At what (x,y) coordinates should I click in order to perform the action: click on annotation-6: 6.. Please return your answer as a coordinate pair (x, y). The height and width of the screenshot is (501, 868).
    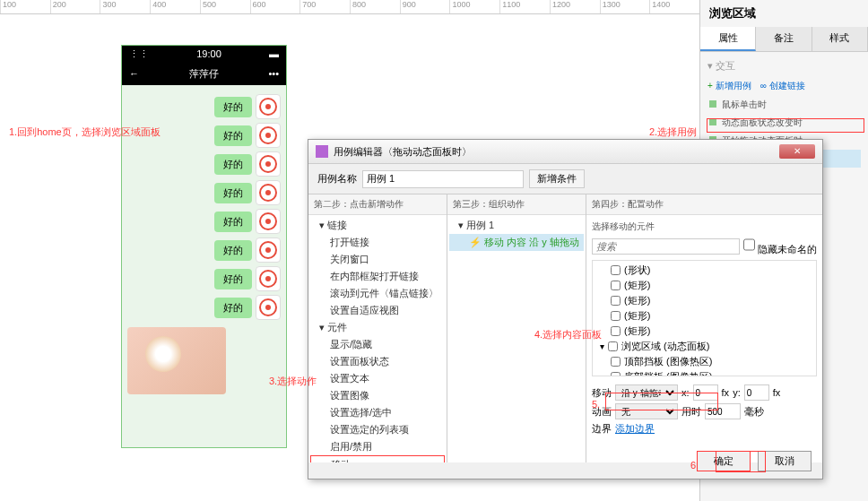
    Looking at the image, I should click on (694, 465).